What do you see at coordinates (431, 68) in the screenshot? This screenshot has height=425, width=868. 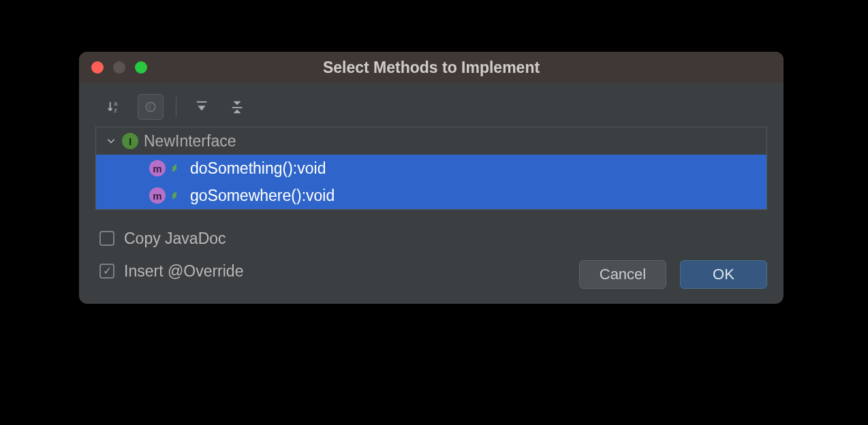 I see `dialog-title: Select Methods to Implement` at bounding box center [431, 68].